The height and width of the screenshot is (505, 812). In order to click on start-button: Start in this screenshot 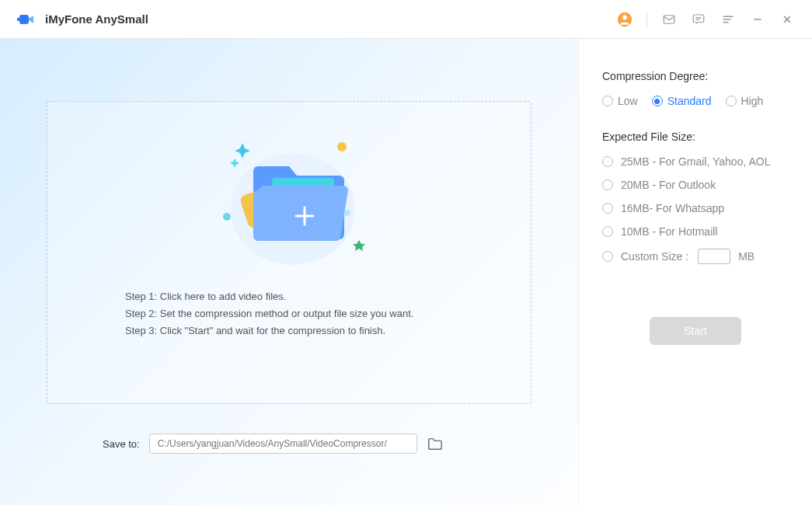, I will do `click(695, 331)`.